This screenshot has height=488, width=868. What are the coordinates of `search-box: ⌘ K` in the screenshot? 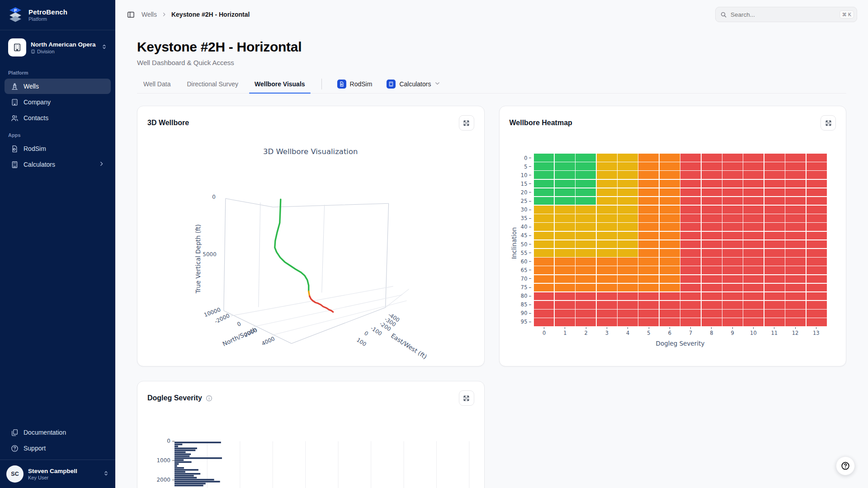 It's located at (786, 14).